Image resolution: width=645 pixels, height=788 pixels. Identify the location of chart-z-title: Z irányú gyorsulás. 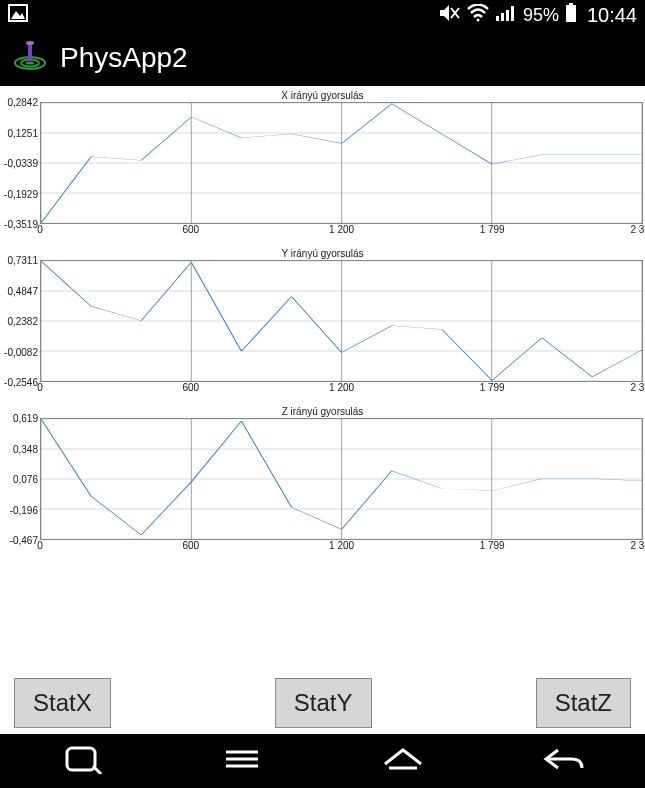
(322, 412).